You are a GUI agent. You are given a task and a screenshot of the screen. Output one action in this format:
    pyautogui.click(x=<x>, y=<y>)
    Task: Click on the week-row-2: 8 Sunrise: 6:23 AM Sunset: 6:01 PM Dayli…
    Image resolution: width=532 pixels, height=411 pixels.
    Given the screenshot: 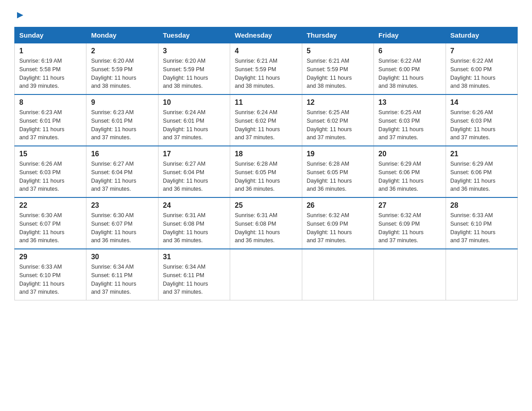 What is the action you would take?
    pyautogui.click(x=266, y=120)
    